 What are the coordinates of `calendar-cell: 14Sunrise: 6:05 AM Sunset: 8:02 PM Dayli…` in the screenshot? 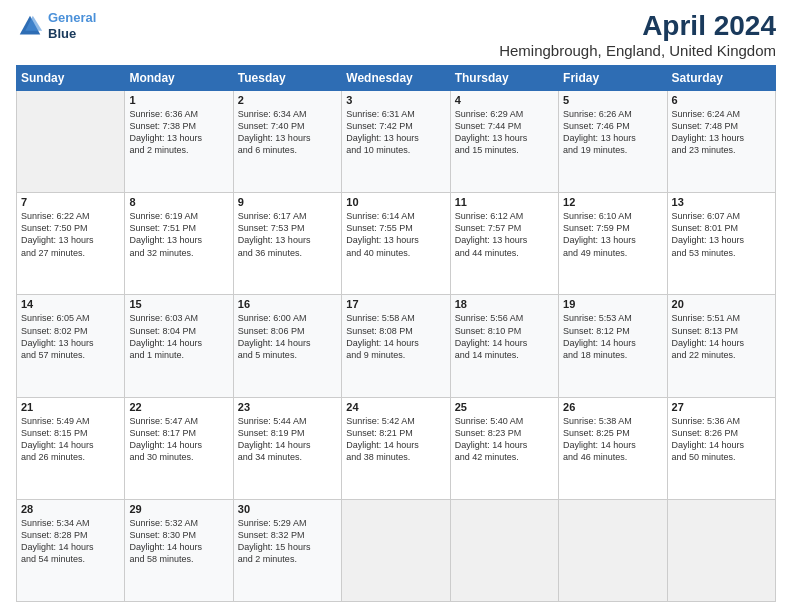 It's located at (71, 346).